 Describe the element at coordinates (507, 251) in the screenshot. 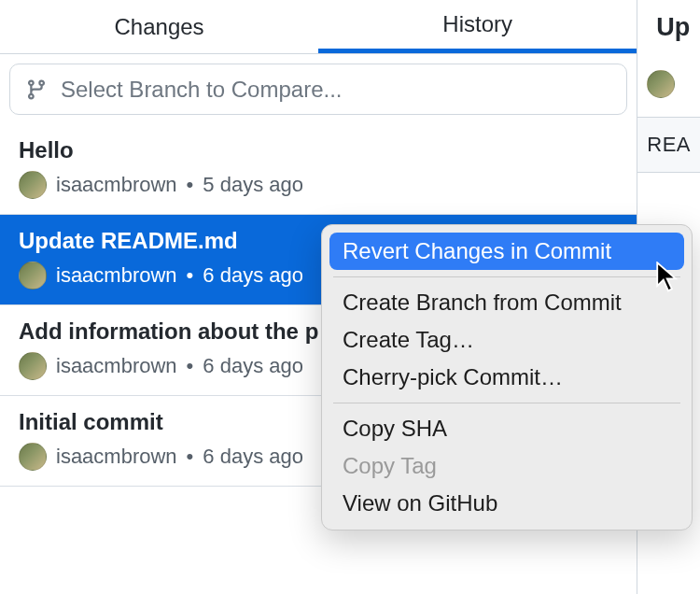

I see `menu-item-revert: Revert Changes in Commit` at that location.